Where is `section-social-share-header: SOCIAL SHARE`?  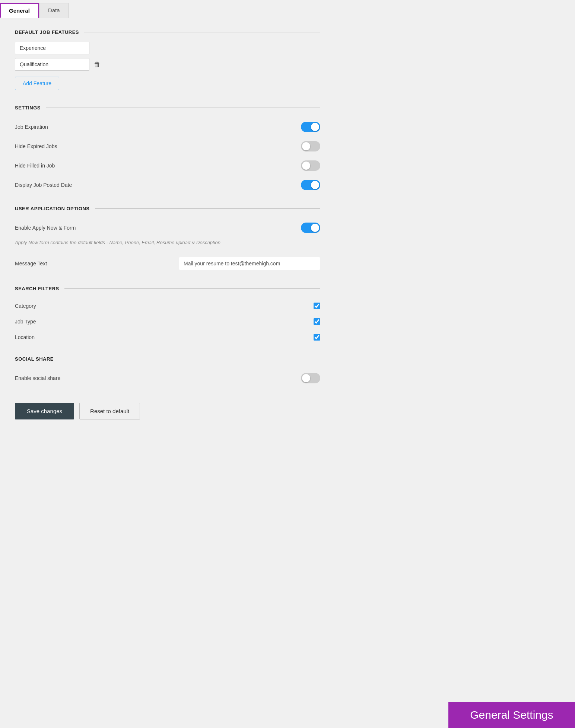 section-social-share-header: SOCIAL SHARE is located at coordinates (168, 359).